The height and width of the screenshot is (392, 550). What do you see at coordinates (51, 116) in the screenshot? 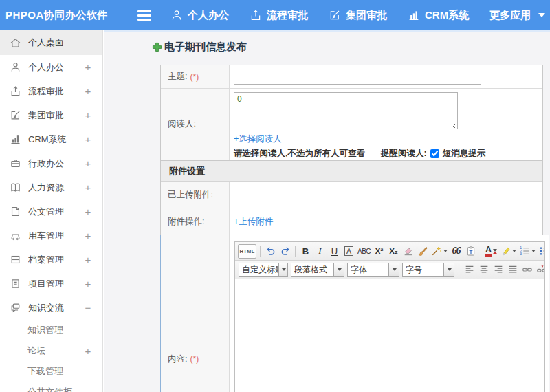
I see `sidebar-item-4: 集团审批+` at bounding box center [51, 116].